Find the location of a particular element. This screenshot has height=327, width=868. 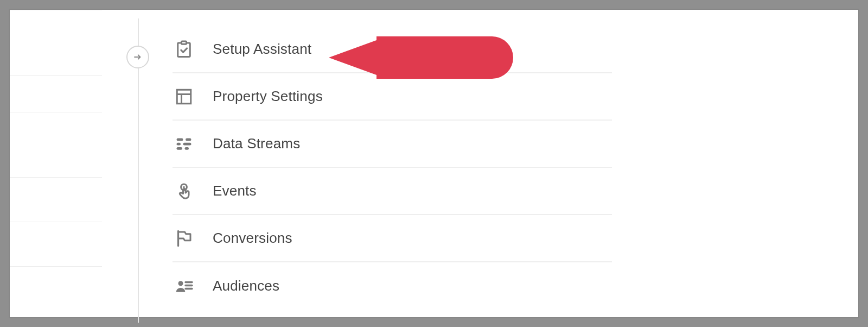

collapse-panel-button is located at coordinates (138, 57).